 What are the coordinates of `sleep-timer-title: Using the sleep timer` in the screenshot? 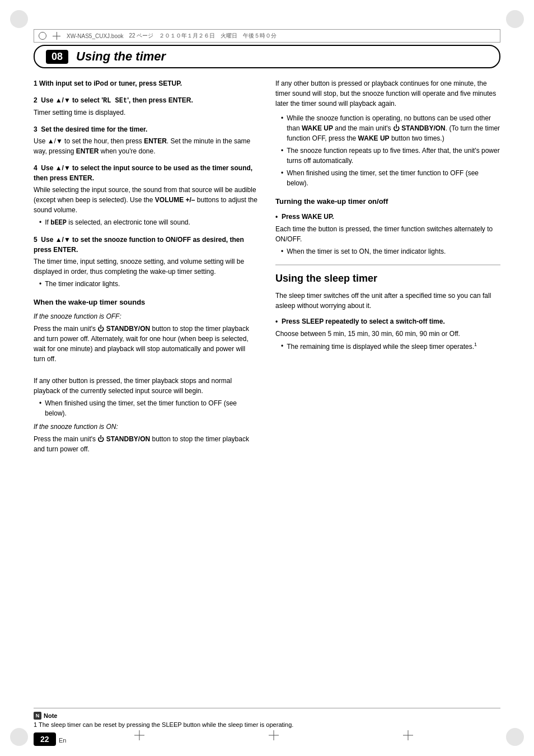 It's located at (388, 279).